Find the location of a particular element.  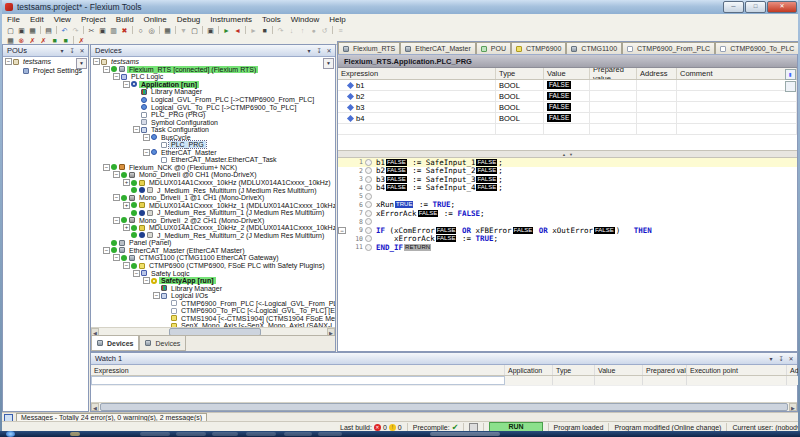

scroll-left-icon: ◀ is located at coordinates (95, 407).